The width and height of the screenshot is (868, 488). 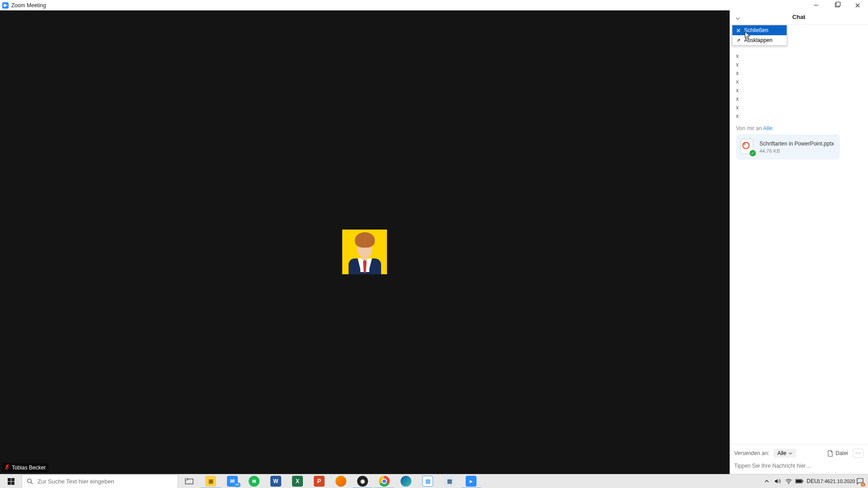 What do you see at coordinates (838, 454) in the screenshot?
I see `attach-file-button: Datei` at bounding box center [838, 454].